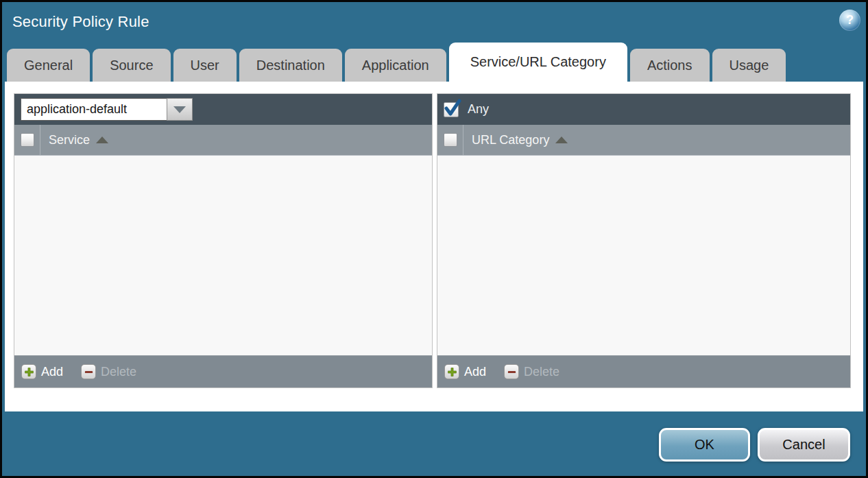 The width and height of the screenshot is (868, 478). Describe the element at coordinates (224, 372) in the screenshot. I see `service-toolbar: Add Delete` at that location.